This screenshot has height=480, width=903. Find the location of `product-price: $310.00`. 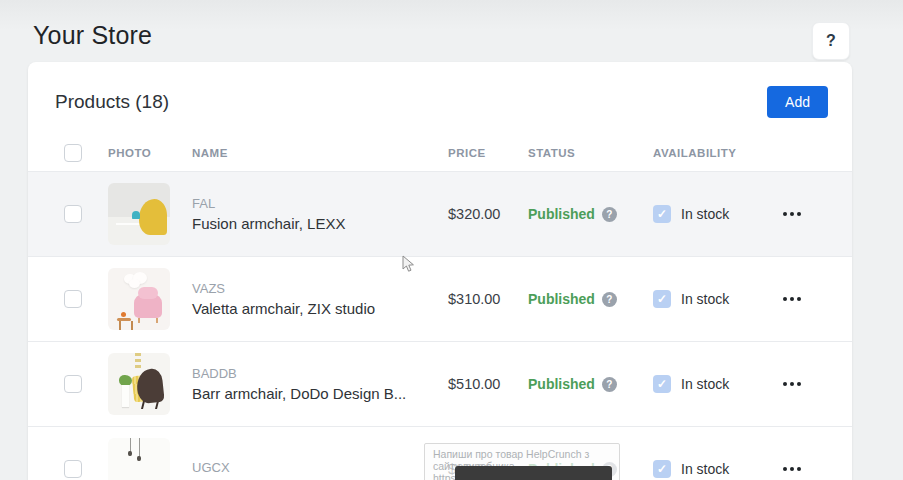

product-price: $310.00 is located at coordinates (488, 299).